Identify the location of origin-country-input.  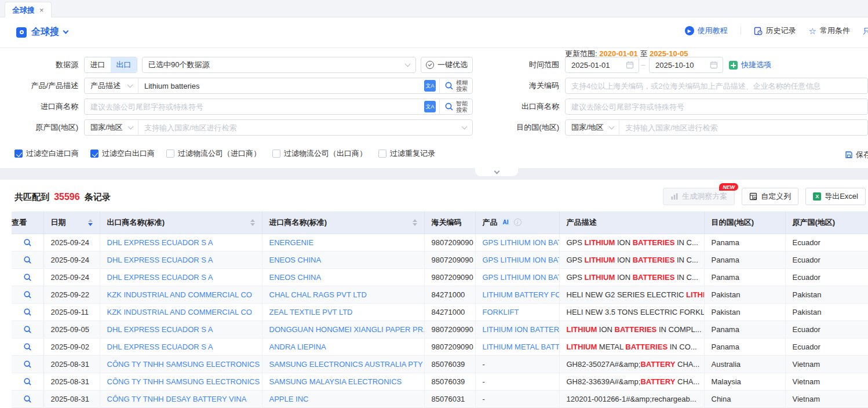
(300, 128).